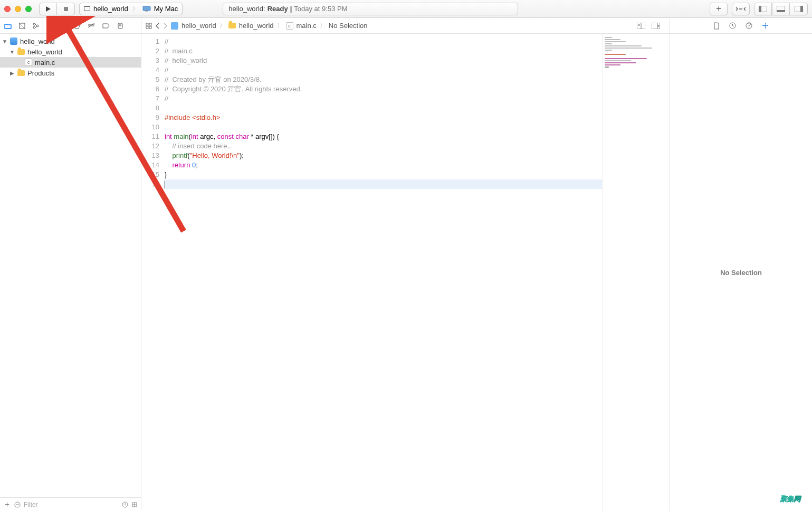 The image size is (812, 511). What do you see at coordinates (370, 9) in the screenshot?
I see `activity-status: hello_world: Ready | Today at 9:53 PM` at bounding box center [370, 9].